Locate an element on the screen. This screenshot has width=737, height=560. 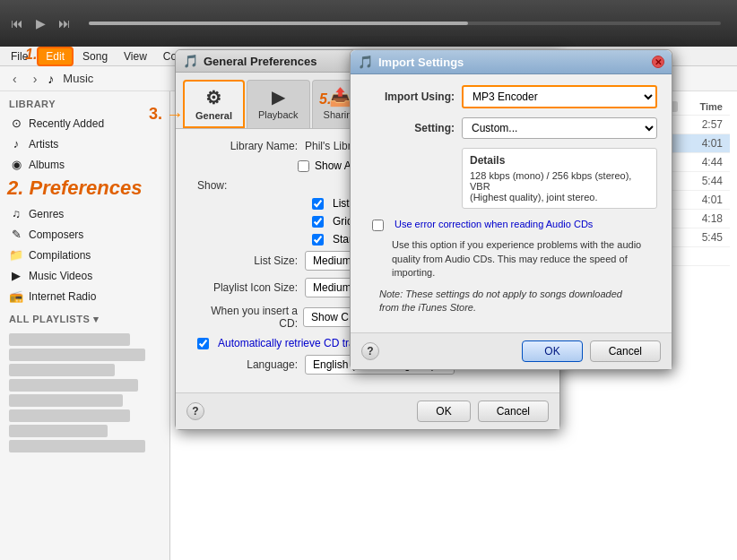
error-correction-label: Use error correction when reading Audio … is located at coordinates (493, 224).